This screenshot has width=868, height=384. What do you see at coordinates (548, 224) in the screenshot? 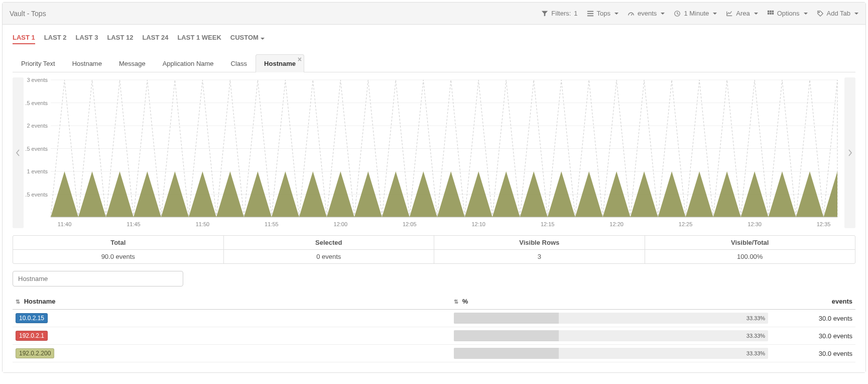
I see `svg-text: 12:15` at bounding box center [548, 224].